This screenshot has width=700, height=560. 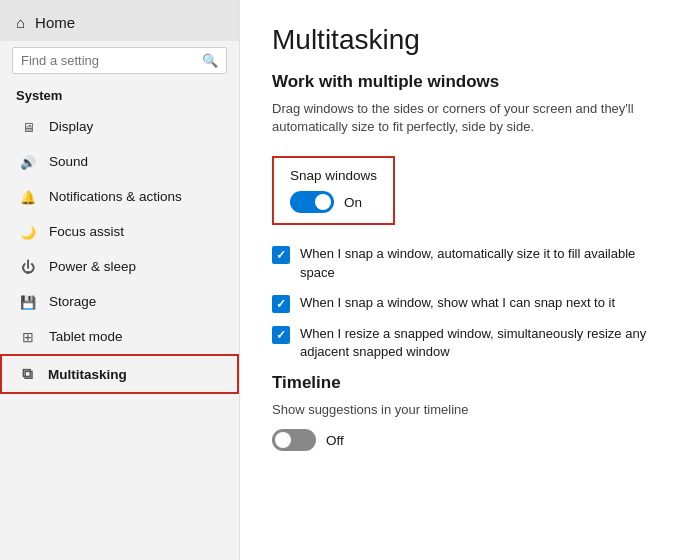 What do you see at coordinates (68, 162) in the screenshot?
I see `sidebar-item-label: Sound` at bounding box center [68, 162].